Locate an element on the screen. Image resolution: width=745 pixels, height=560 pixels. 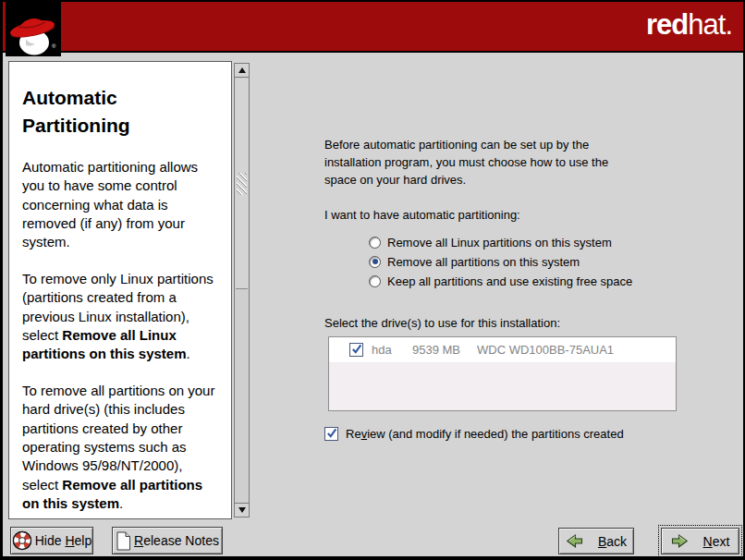
triangle-up-icon is located at coordinates (242, 70).